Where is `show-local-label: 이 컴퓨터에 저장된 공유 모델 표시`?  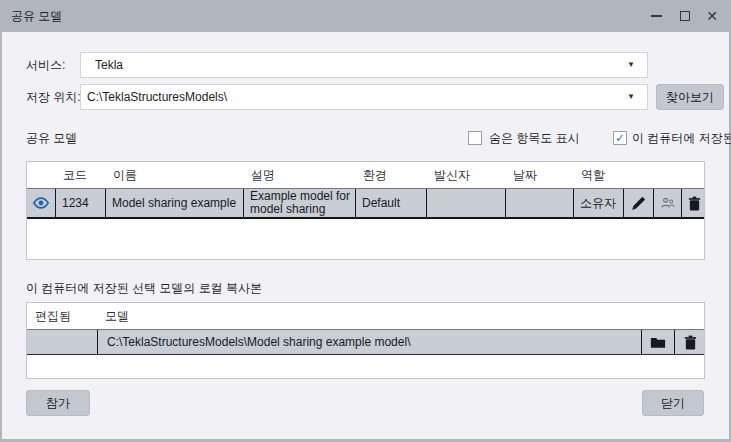
show-local-label: 이 컴퓨터에 저장된 공유 모델 표시 is located at coordinates (682, 138).